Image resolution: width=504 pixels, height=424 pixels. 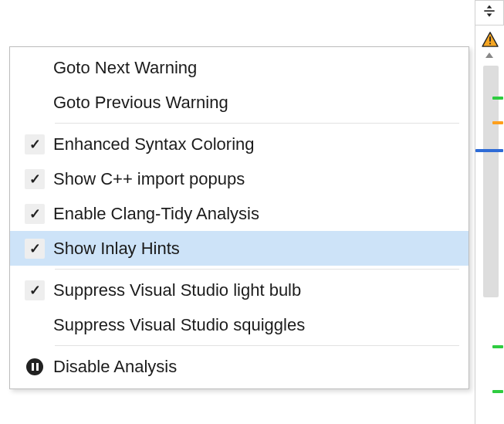 What do you see at coordinates (239, 213) in the screenshot?
I see `menu-item-enable-clang-tidy-analysis: Enable Clang-Tidy Analysis` at bounding box center [239, 213].